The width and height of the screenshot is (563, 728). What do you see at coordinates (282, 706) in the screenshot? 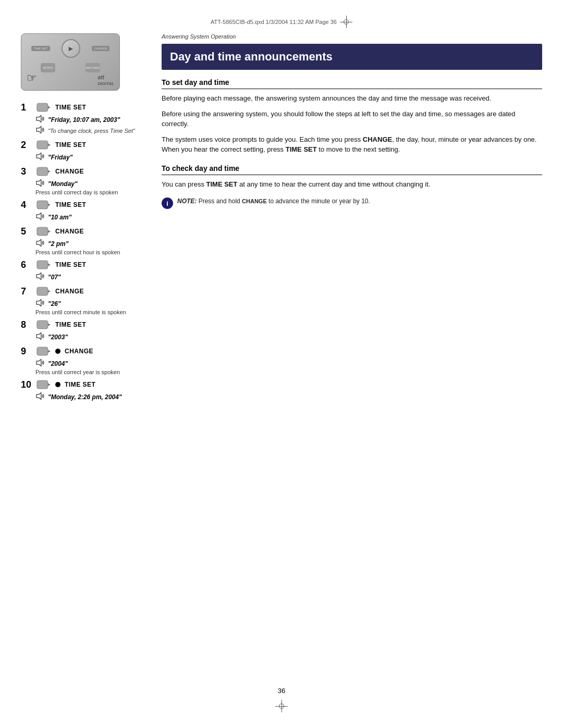
I see `bottom-crosshair-container` at bounding box center [282, 706].